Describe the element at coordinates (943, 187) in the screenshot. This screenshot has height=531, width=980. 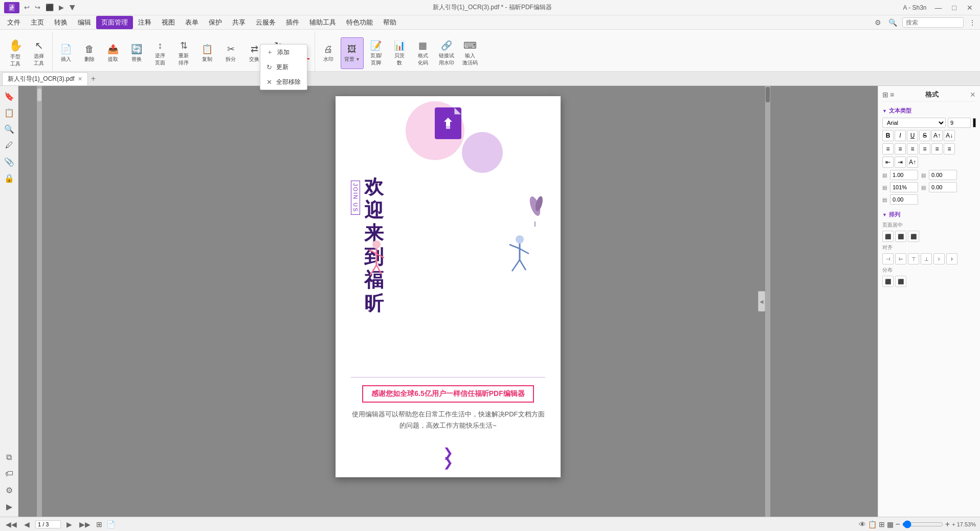
I see `text-rise-input` at that location.